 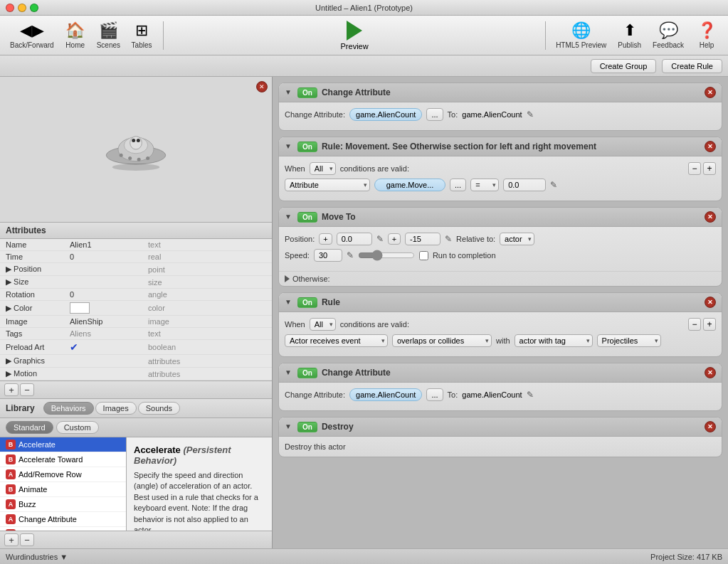 I want to click on maximize-button, so click(x=34, y=8).